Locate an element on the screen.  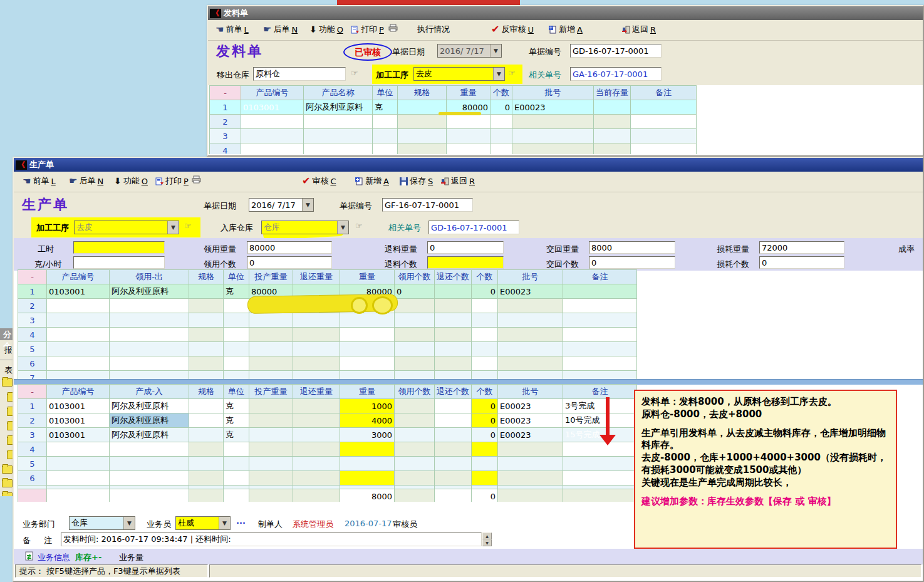
table-row: 3 0103001 阿尔及利亚原料 克 3000 0 E00023 15号完成 is located at coordinates (328, 435).